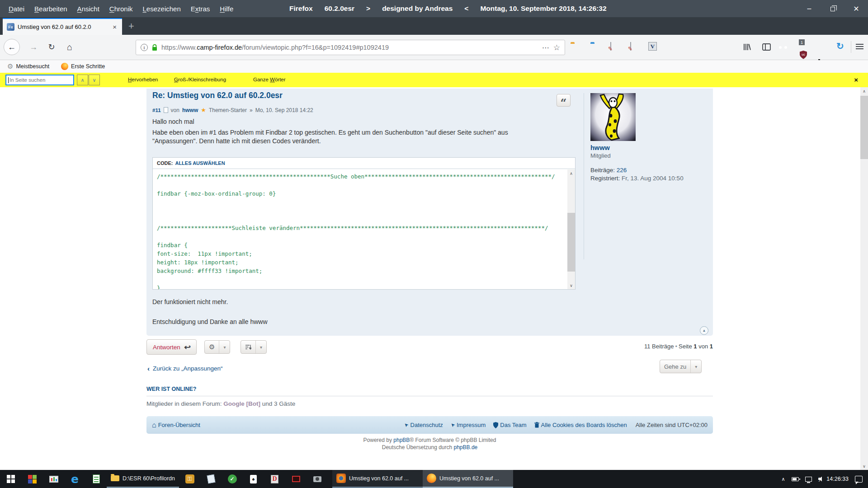 The height and width of the screenshot is (488, 868). I want to click on datenschutz-link: ➤Datenschutz, so click(423, 425).